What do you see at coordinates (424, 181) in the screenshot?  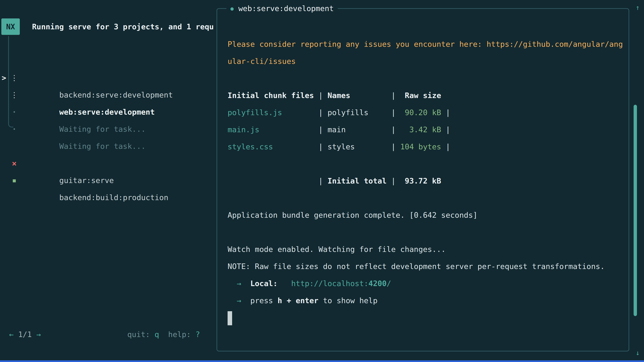 I see `initial-total-row: |Initial total|93.72 kB` at bounding box center [424, 181].